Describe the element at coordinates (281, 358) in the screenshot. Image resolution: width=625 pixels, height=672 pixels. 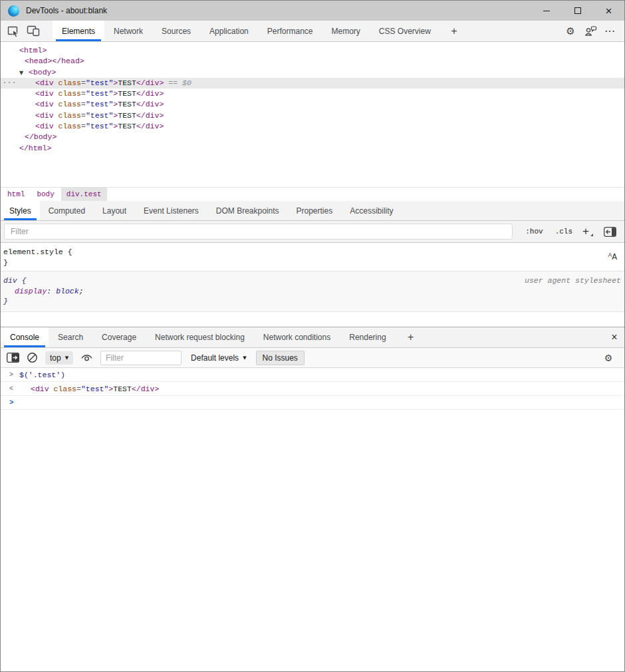
I see `issues-counter: No Issues` at that location.